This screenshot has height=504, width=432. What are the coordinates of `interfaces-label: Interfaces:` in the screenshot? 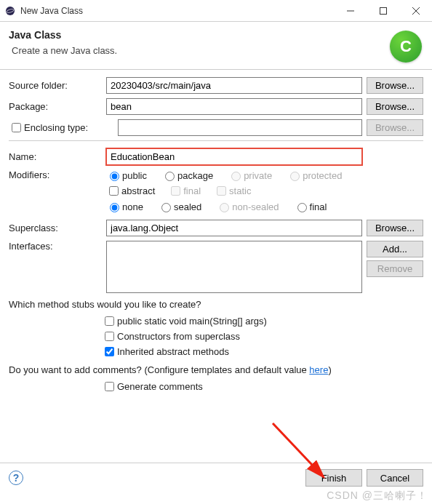 It's located at (55, 246).